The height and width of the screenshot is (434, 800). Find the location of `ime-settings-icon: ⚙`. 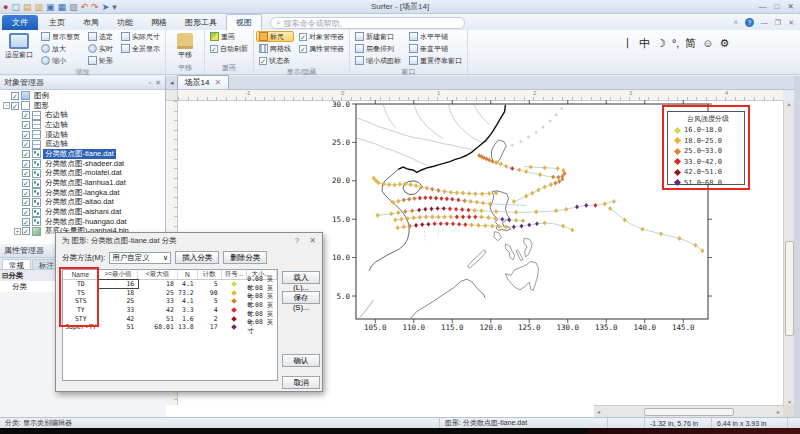

ime-settings-icon: ⚙ is located at coordinates (725, 44).